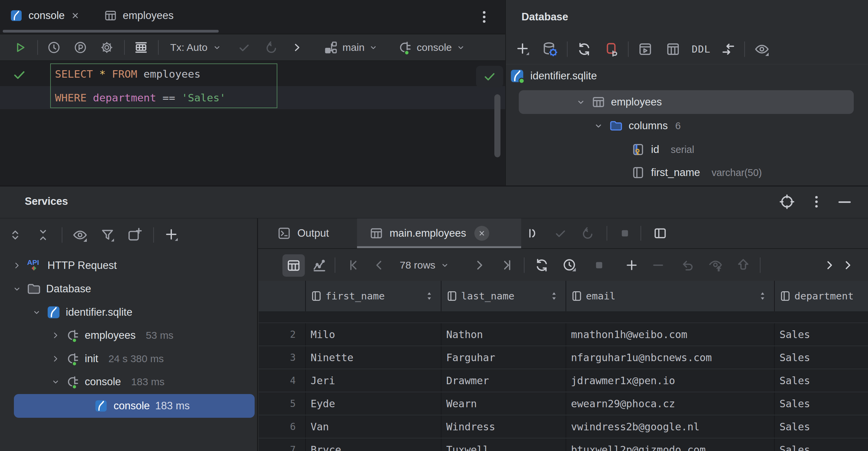 This screenshot has width=868, height=451. I want to click on cell-email: nfarguhar1u@nbcnews.com, so click(670, 357).